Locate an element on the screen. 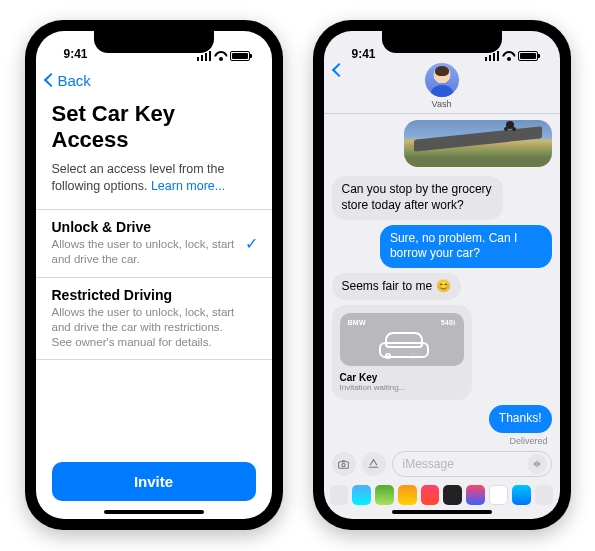 The width and height of the screenshot is (595, 551). page-title: Set Car Key Access is located at coordinates (154, 127).